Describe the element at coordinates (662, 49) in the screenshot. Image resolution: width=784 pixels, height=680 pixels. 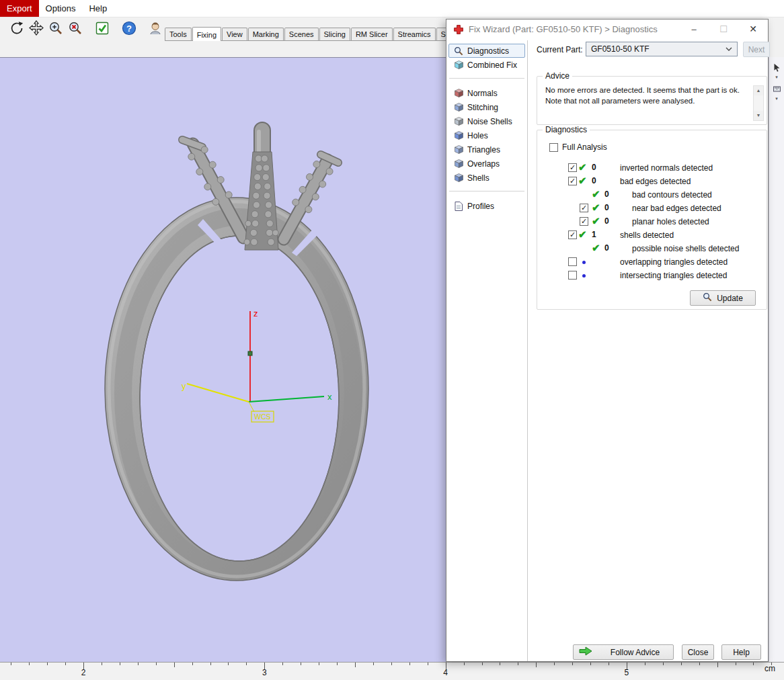
I see `current-part-dropdown: GF0510-50 KTF` at that location.